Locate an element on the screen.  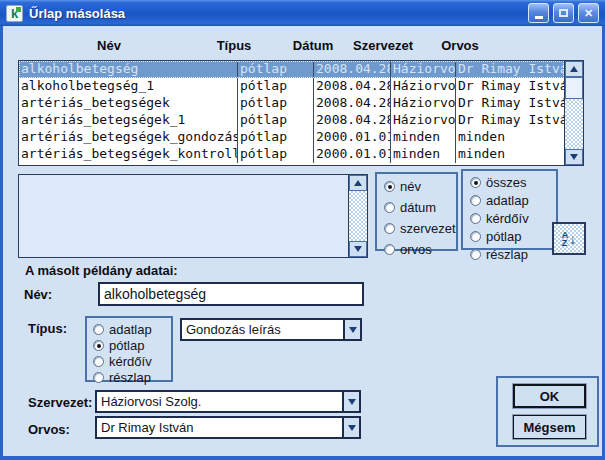
cancel-button: Mégsem is located at coordinates (550, 427).